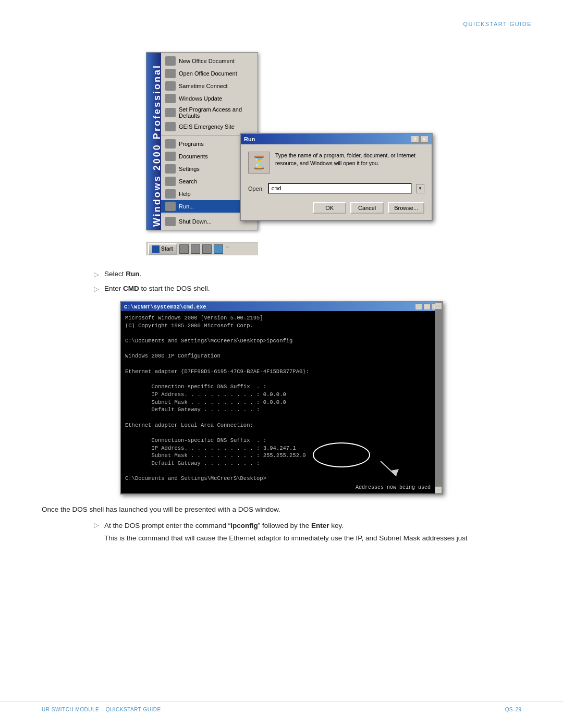 The height and width of the screenshot is (728, 563). What do you see at coordinates (282, 306) in the screenshot?
I see `cmd-titlebar: C:\WINNT\system32\cmd.exe _ □ ×` at bounding box center [282, 306].